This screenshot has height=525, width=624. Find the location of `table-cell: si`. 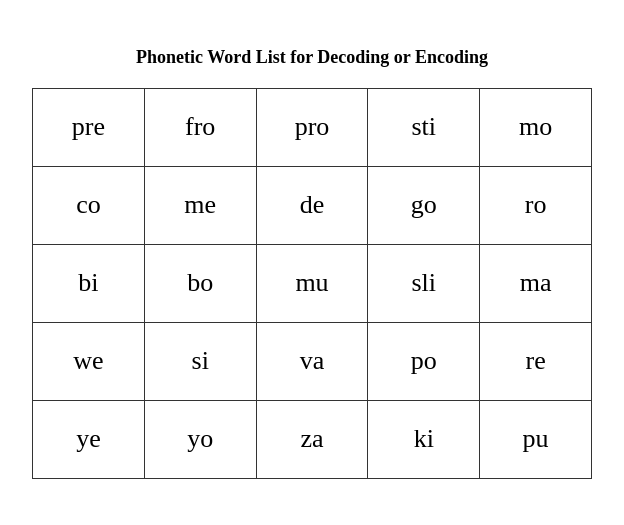

table-cell: si is located at coordinates (200, 361).